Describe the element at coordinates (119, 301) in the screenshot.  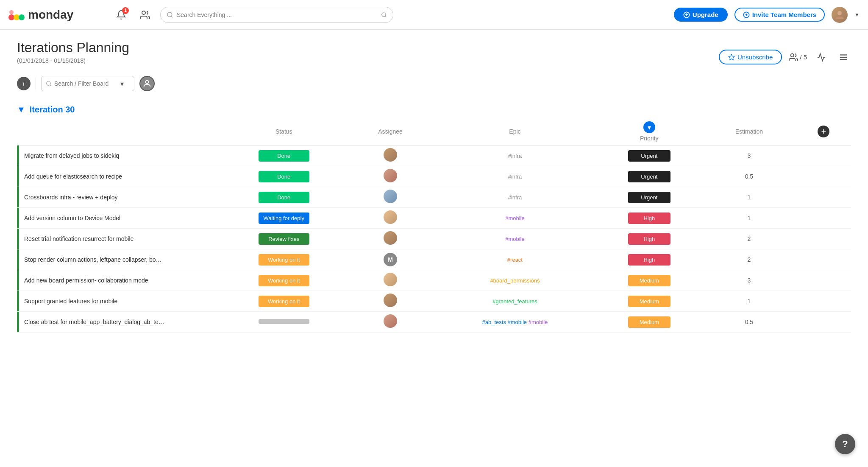
I see `task-name-cell: Support granted features for mobile` at that location.